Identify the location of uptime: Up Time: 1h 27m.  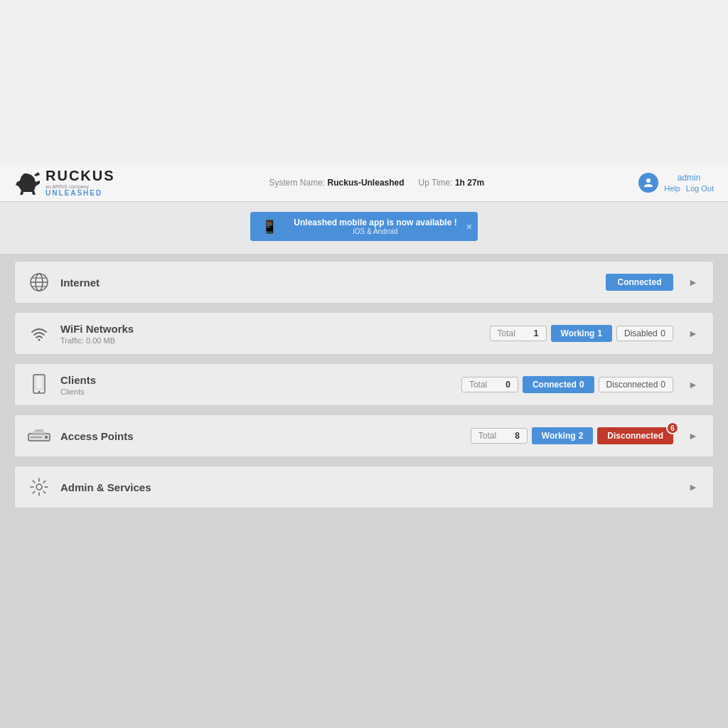
(452, 183).